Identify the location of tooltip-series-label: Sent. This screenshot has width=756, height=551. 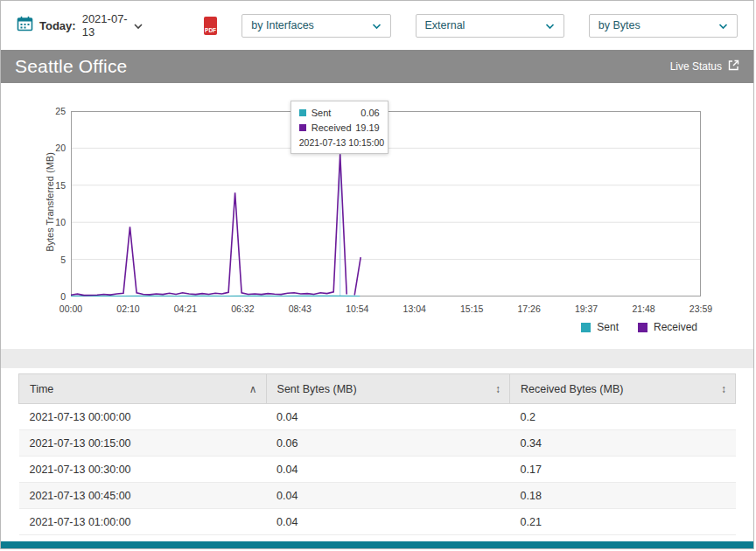
(336, 113).